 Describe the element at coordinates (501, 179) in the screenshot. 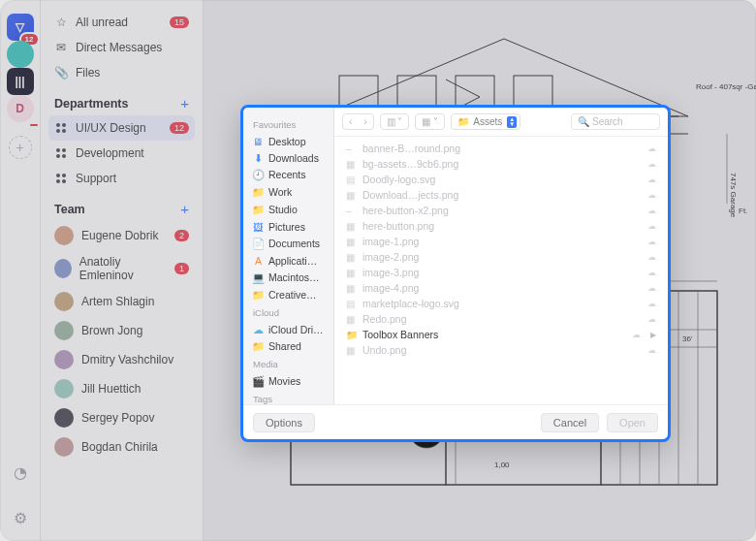

I see `file-row: ▤Doodly-logo.svg☁` at that location.